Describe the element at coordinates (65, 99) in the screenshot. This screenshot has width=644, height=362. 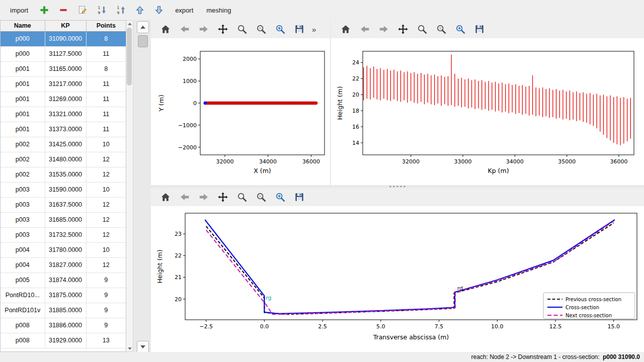
I see `cell-kp: 31269.0000` at that location.